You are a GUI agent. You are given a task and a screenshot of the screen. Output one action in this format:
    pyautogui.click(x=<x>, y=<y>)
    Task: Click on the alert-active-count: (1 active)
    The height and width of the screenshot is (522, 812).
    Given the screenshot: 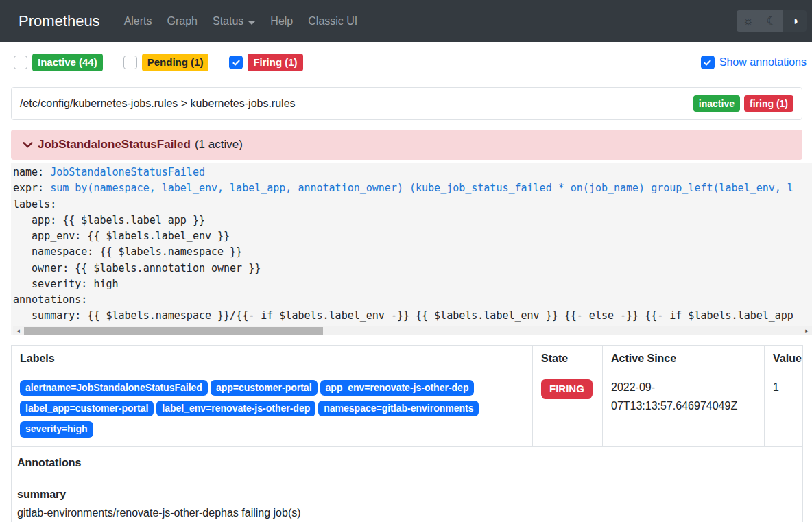 What is the action you would take?
    pyautogui.click(x=219, y=145)
    